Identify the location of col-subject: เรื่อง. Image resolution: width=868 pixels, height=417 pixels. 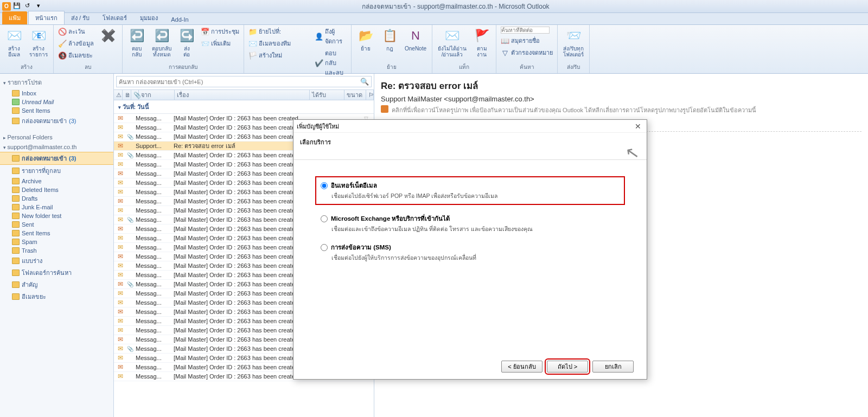
(242, 95).